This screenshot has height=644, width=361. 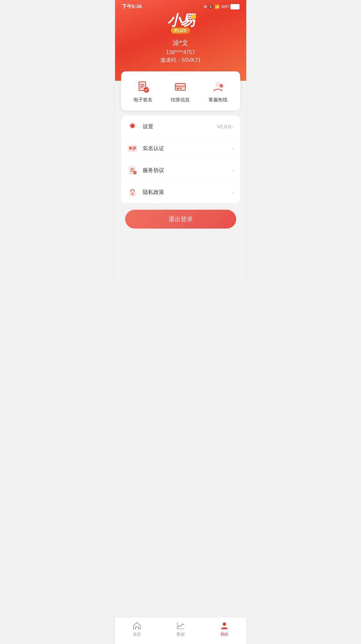 I want to click on privacy-policy-menu-item: 隐私政策 ›, so click(x=181, y=192).